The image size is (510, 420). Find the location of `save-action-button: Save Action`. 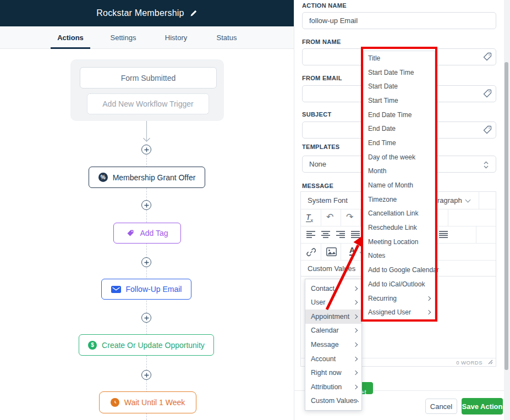

save-action-button: Save Action is located at coordinates (482, 406).